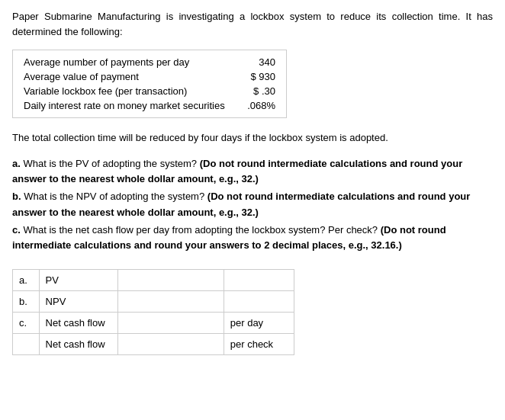 This screenshot has height=420, width=505. Describe the element at coordinates (79, 302) in the screenshot. I see `answer-name-b: NPV` at that location.